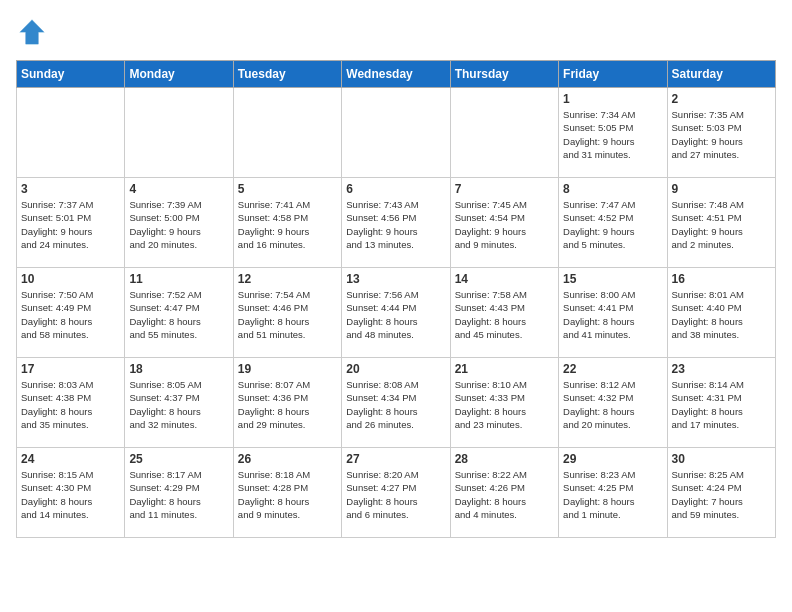  Describe the element at coordinates (396, 189) in the screenshot. I see `day-number: 6` at that location.